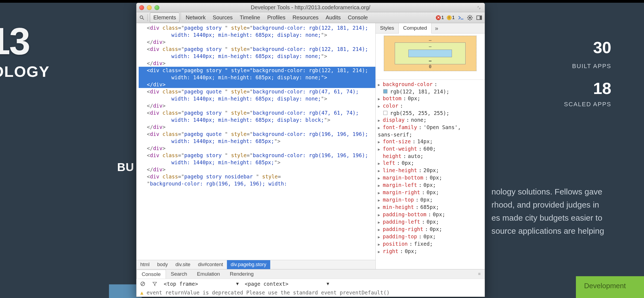 Image resolution: width=644 pixels, height=298 pixels. I want to click on computed-property-row: ▶position: fixed;, so click(430, 244).